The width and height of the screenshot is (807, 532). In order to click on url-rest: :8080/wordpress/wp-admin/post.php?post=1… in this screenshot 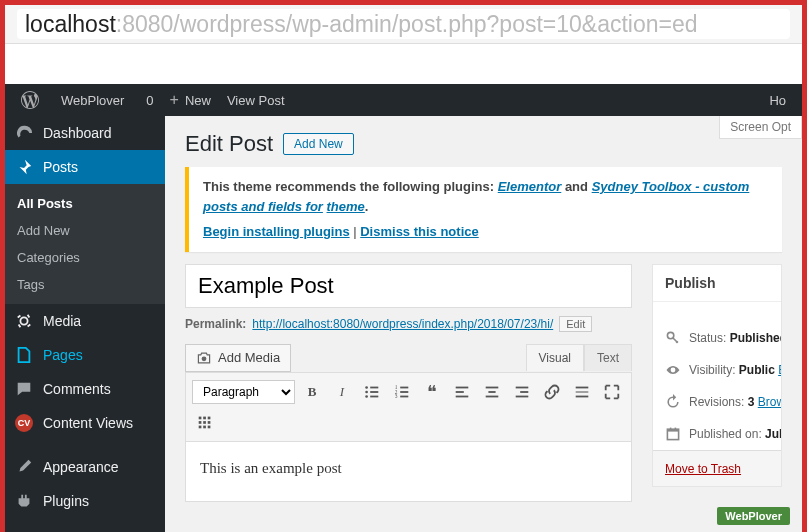, I will do `click(407, 24)`.